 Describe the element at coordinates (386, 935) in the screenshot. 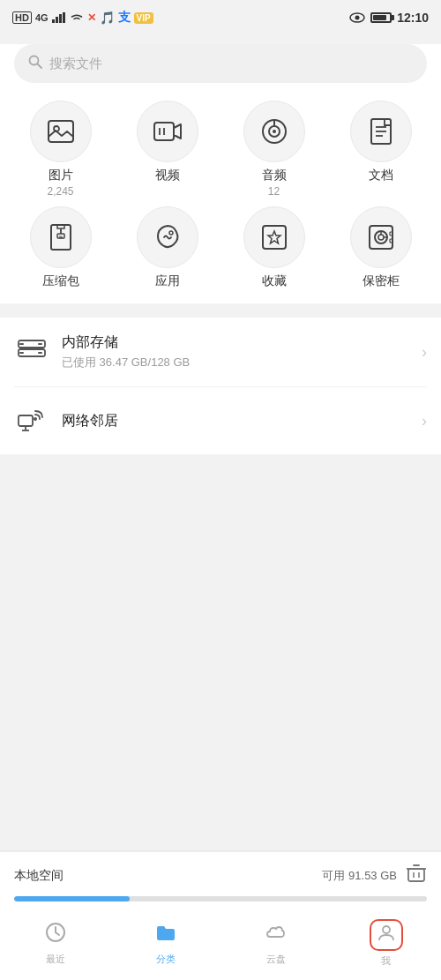

I see `nav-me-border` at that location.